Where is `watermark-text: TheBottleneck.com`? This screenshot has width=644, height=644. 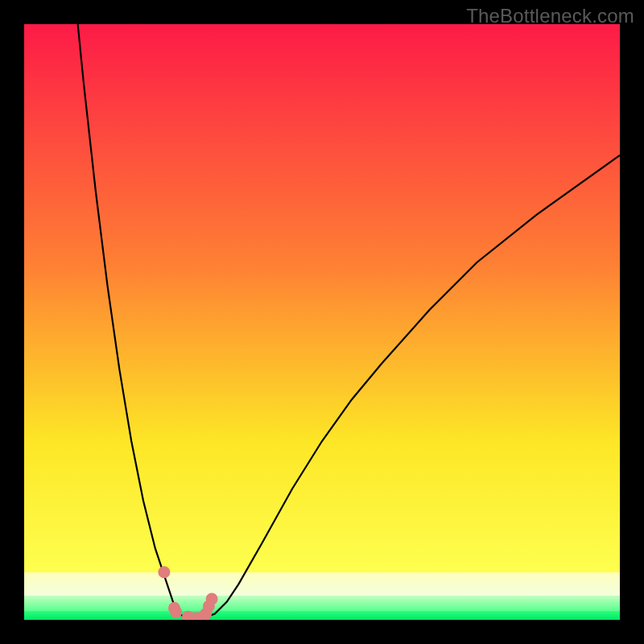
watermark-text: TheBottleneck.com is located at coordinates (551, 16).